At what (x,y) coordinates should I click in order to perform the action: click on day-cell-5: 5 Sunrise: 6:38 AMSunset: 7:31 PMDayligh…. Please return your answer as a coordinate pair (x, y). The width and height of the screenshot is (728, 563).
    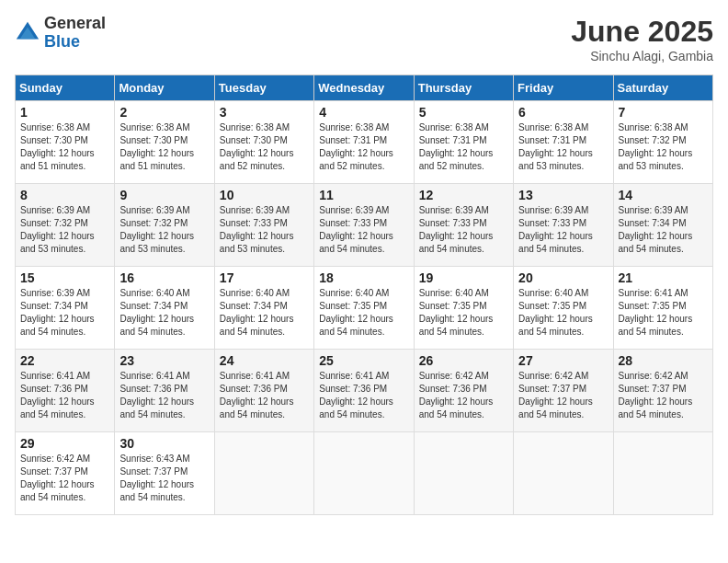
    Looking at the image, I should click on (463, 143).